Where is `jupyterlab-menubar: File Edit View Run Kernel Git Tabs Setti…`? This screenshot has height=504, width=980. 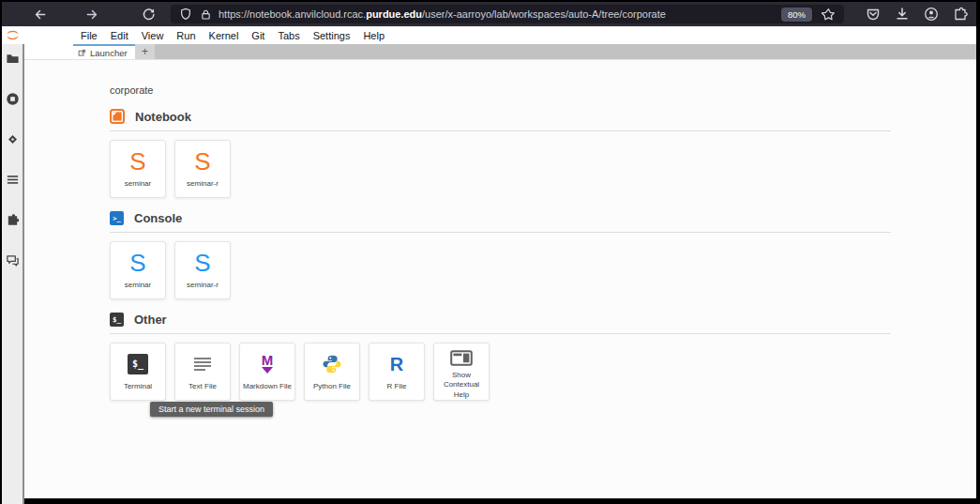
jupyterlab-menubar: File Edit View Run Kernel Git Tabs Setti… is located at coordinates (490, 36).